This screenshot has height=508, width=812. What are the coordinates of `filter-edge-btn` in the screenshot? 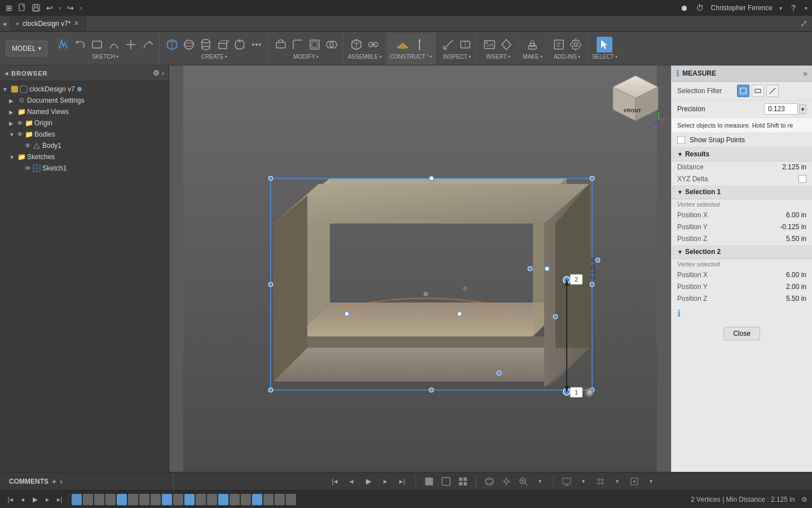 It's located at (773, 91).